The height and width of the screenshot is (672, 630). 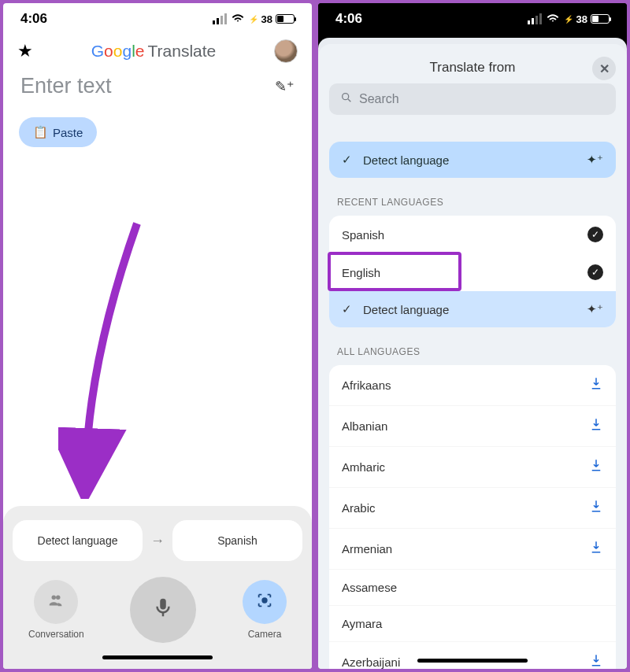 What do you see at coordinates (472, 508) in the screenshot?
I see `language-row: Arabic` at bounding box center [472, 508].